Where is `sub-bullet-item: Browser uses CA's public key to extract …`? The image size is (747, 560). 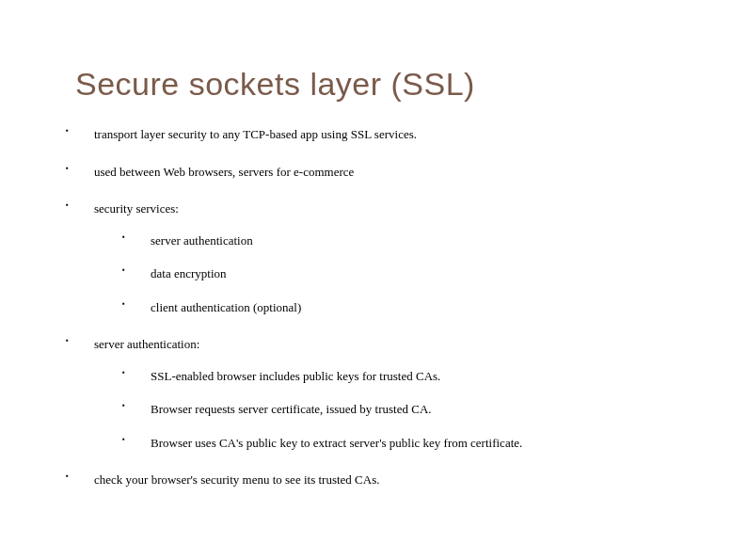 sub-bullet-item: Browser uses CA's public key to extract … is located at coordinates (406, 443).